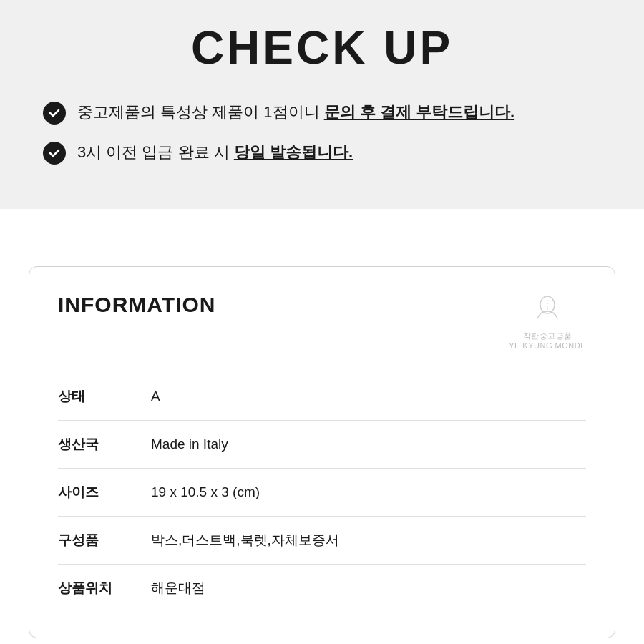 This screenshot has width=644, height=644. Describe the element at coordinates (322, 541) in the screenshot. I see `info-row-contents: 구성품 박스,더스트백,북렛,자체보증서` at that location.